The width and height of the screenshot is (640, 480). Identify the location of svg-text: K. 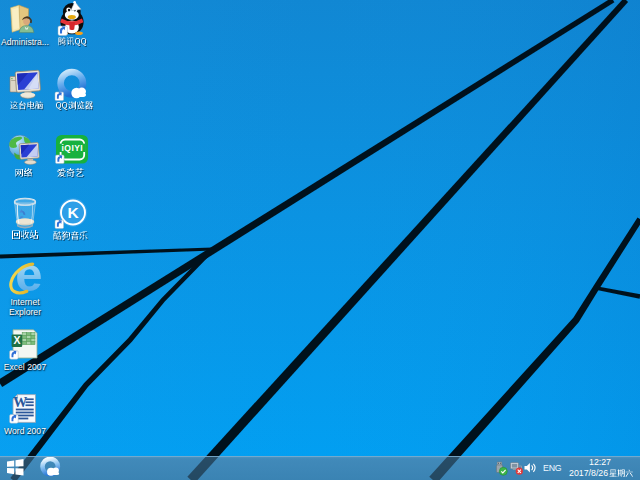
(73, 212).